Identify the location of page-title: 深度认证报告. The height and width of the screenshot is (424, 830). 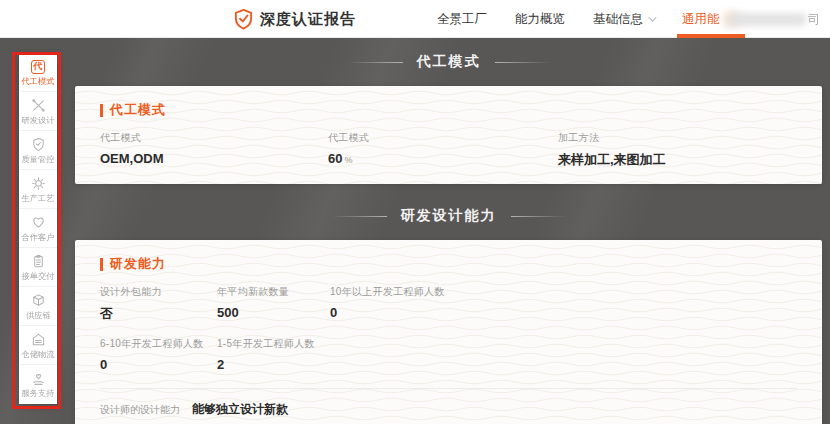
(308, 20).